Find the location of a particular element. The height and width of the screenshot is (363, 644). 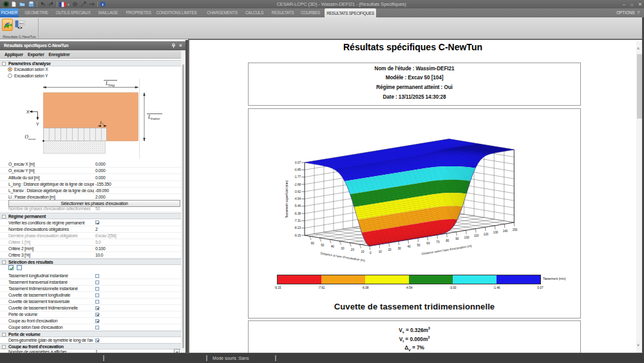

svg-text: Oexcav is located at coordinates (31, 137).